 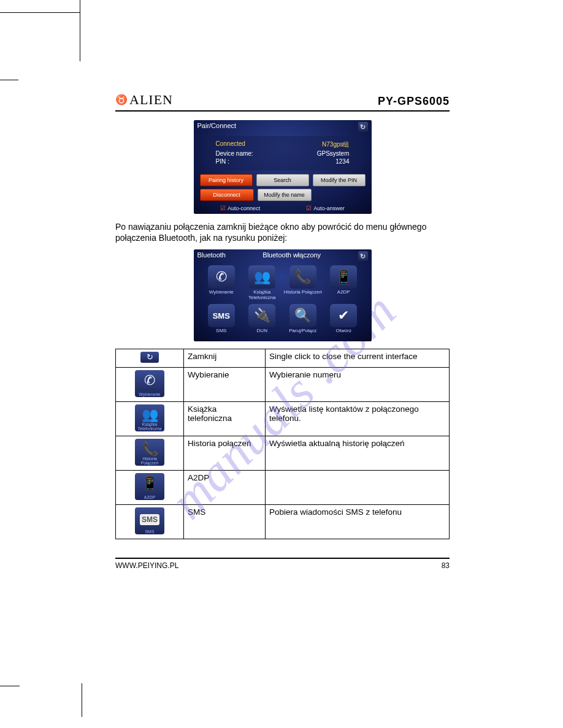 What do you see at coordinates (343, 292) in the screenshot?
I see `menu-label: A2DP` at bounding box center [343, 292].